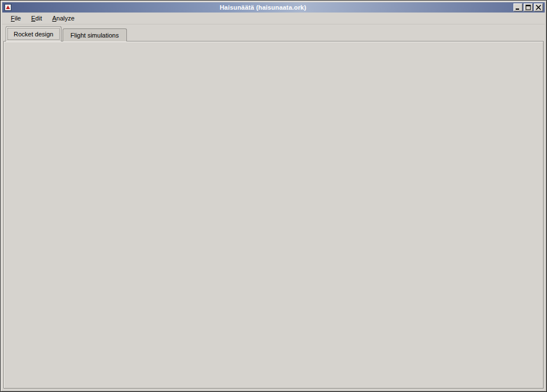  What do you see at coordinates (8, 8) in the screenshot?
I see `app-icon` at bounding box center [8, 8].